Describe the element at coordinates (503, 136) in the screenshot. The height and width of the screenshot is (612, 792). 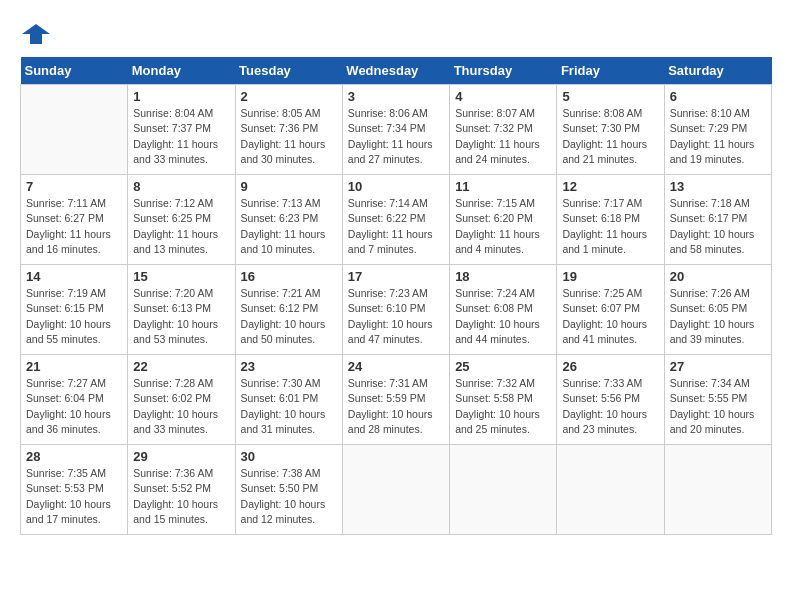
I see `day-info: Sunrise: 8:07 AM Sunset: 7:32 PM Dayligh…` at that location.